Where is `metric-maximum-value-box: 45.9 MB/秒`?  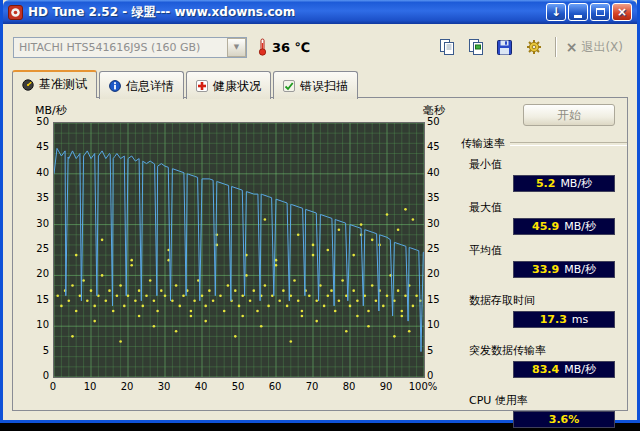 metric-maximum-value-box: 45.9 MB/秒 is located at coordinates (564, 226).